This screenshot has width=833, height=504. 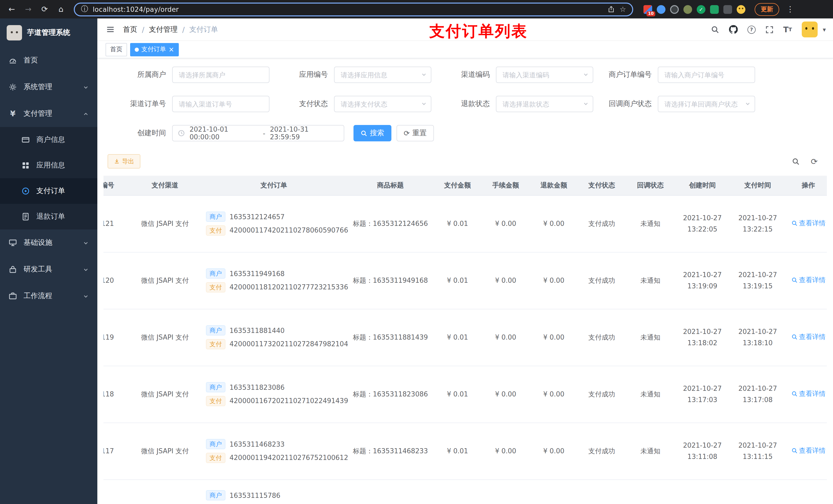 What do you see at coordinates (49, 269) in the screenshot?
I see `sidebar-item-dev-tools: 研发工具` at bounding box center [49, 269].